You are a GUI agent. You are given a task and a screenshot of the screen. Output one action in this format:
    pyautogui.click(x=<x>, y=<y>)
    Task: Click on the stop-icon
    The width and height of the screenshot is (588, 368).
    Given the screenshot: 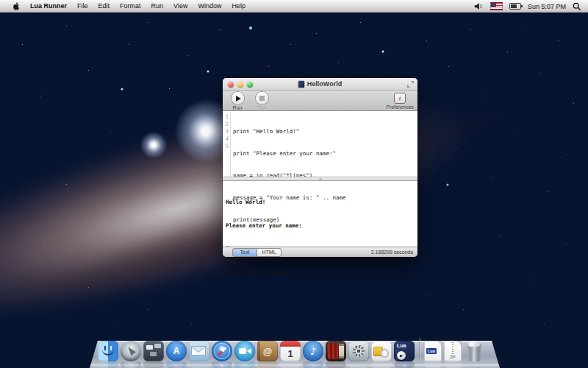 What is the action you would take?
    pyautogui.click(x=262, y=99)
    